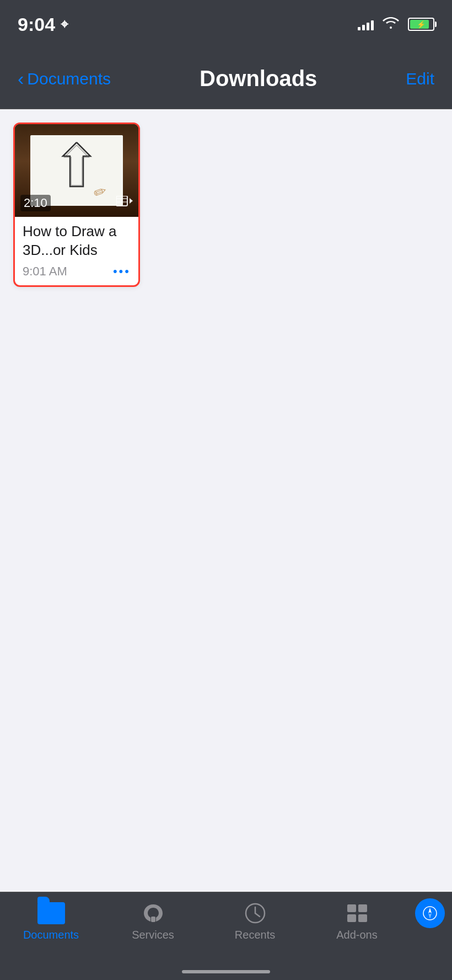  Describe the element at coordinates (51, 935) in the screenshot. I see `tab-documents-label: Documents` at that location.